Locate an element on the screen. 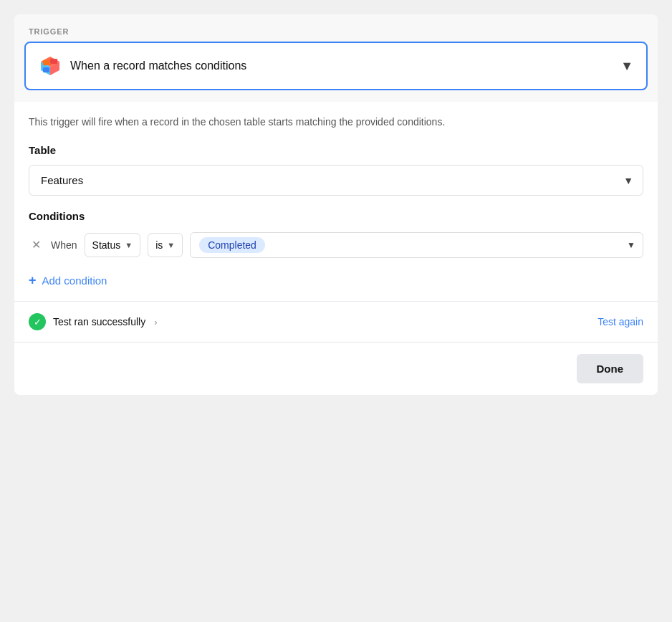 This screenshot has width=672, height=622. top-area: TRIGGER When a record matches conditions… is located at coordinates (336, 58).